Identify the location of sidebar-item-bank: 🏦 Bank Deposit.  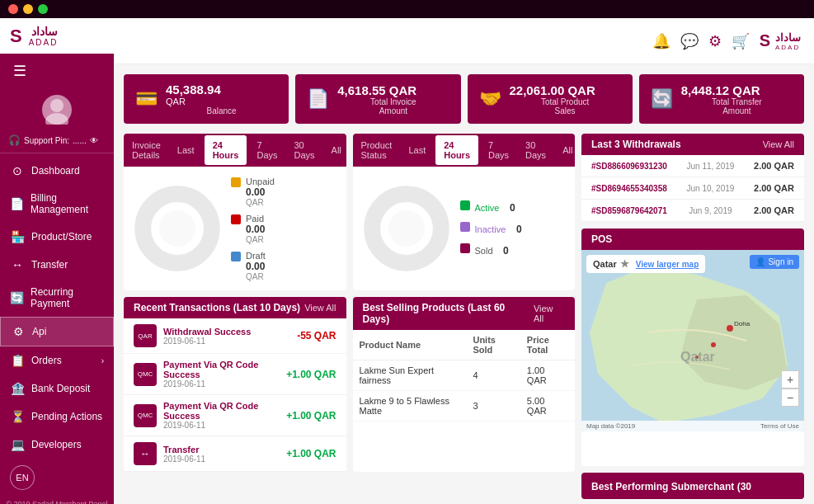
(57, 389).